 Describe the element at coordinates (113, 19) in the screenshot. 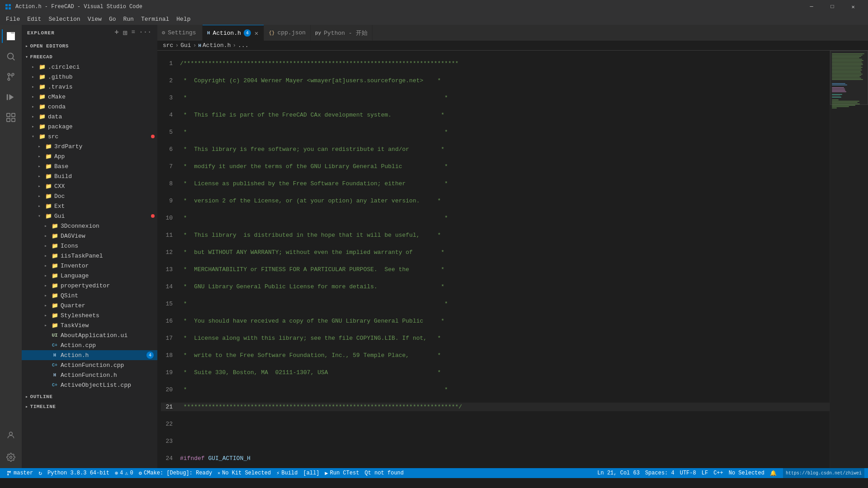

I see `menu-go: Go` at that location.